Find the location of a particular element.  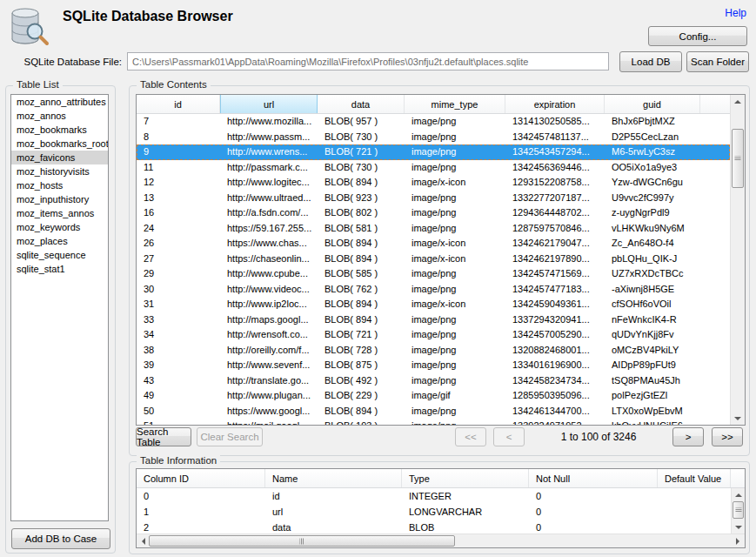

info-column-header-type: Type is located at coordinates (465, 479).